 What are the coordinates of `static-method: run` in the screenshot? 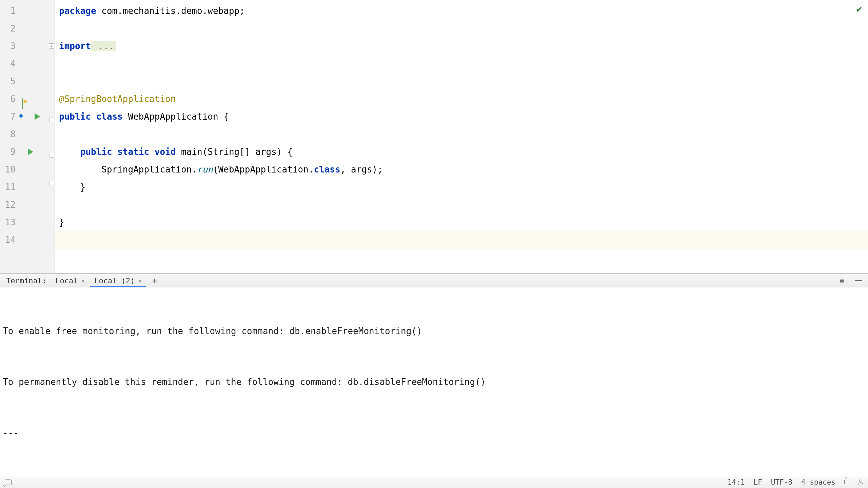 It's located at (205, 169).